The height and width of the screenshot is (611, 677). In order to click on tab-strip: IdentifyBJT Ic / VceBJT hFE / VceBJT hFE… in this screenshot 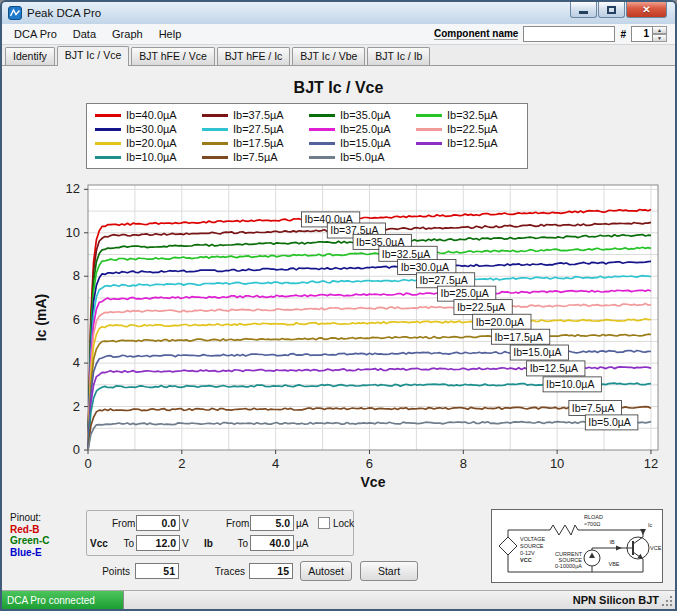, I will do `click(338, 56)`.